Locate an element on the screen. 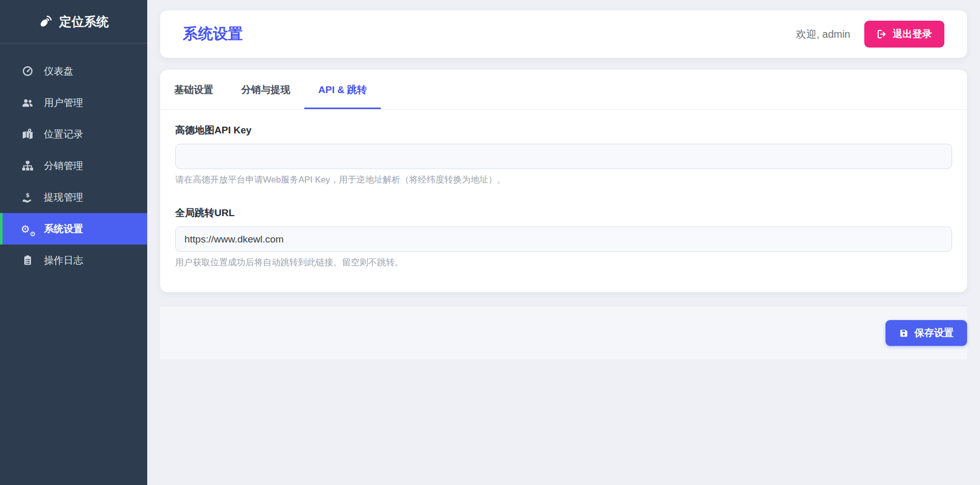 The height and width of the screenshot is (485, 980). sidebar-item-distribution: 分销管理 is located at coordinates (73, 165).